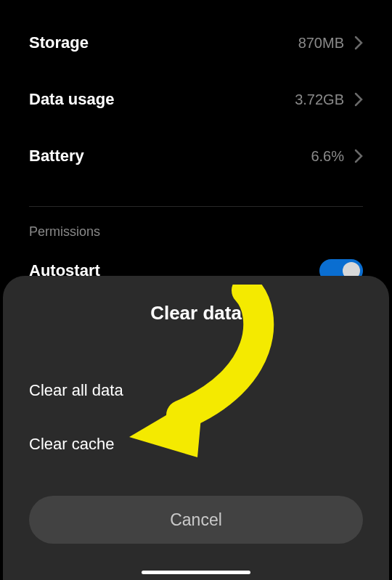 The width and height of the screenshot is (392, 580). What do you see at coordinates (319, 100) in the screenshot?
I see `data-usage-value: 3.72GB` at bounding box center [319, 100].